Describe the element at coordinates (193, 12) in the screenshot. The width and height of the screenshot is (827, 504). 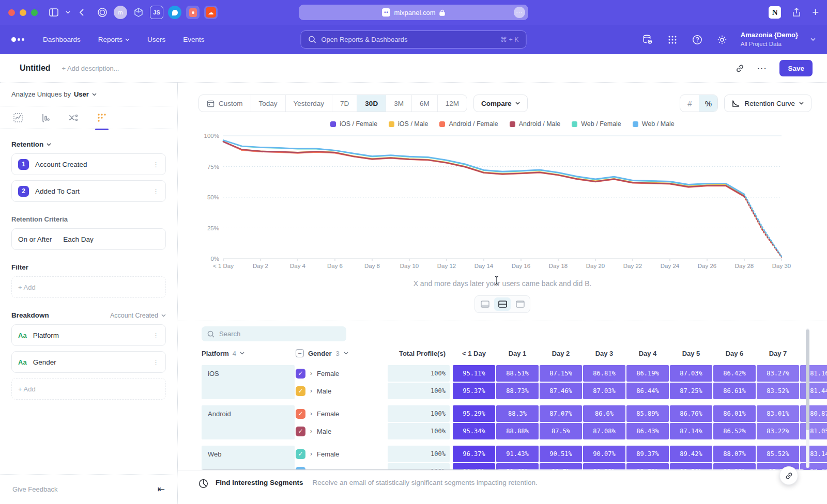
I see `extension-camera-icon` at that location.